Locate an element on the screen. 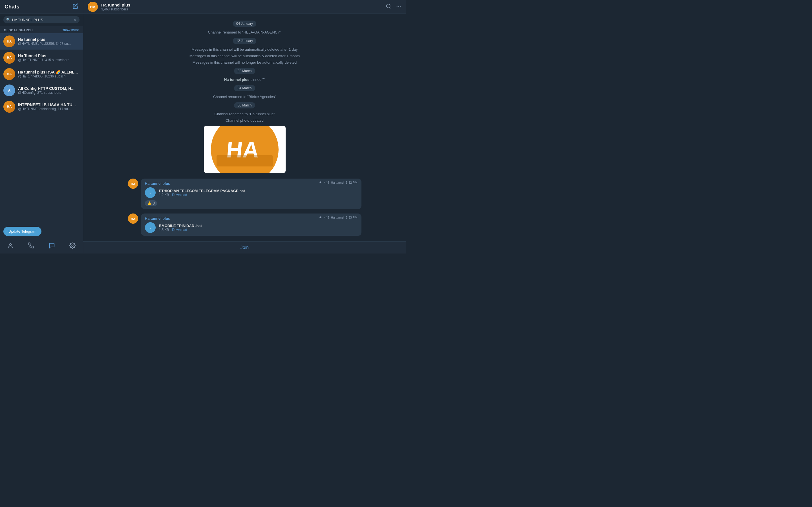 The height and width of the screenshot is (507, 812). system-message: Channel renamed to "HELA-GAIN-AGENCY" is located at coordinates (245, 32).